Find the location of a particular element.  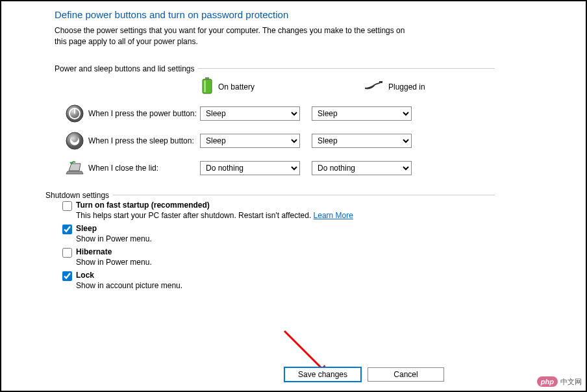

fast-startup-sub: This helps start your PC faster after sh… is located at coordinates (195, 215).